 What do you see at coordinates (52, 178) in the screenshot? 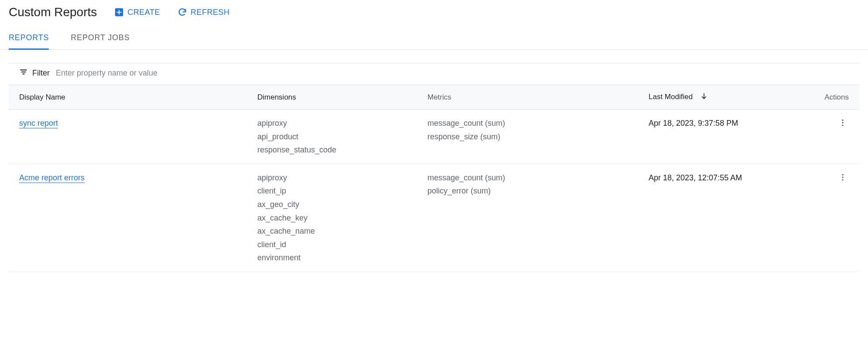
I see `report-link: Acme report errors` at bounding box center [52, 178].